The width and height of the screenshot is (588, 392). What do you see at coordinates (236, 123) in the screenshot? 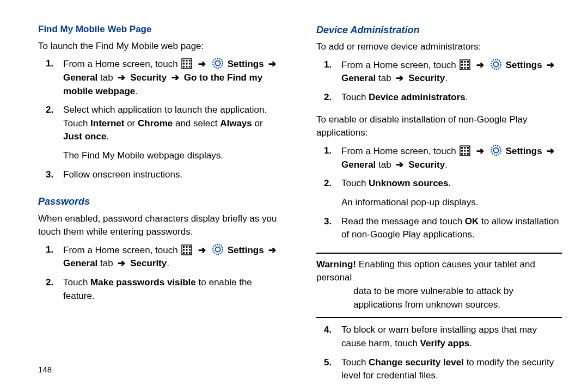
I see `bold-text: Always` at bounding box center [236, 123].